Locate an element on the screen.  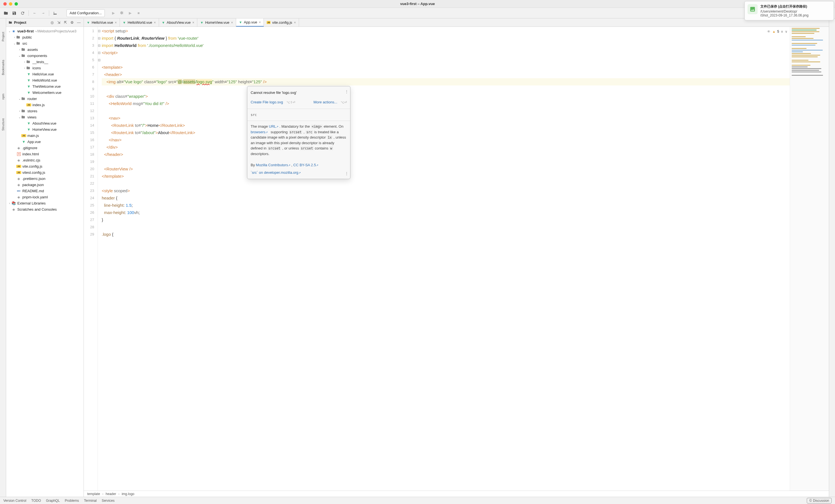
breadcrumb-item: template is located at coordinates (94, 494).